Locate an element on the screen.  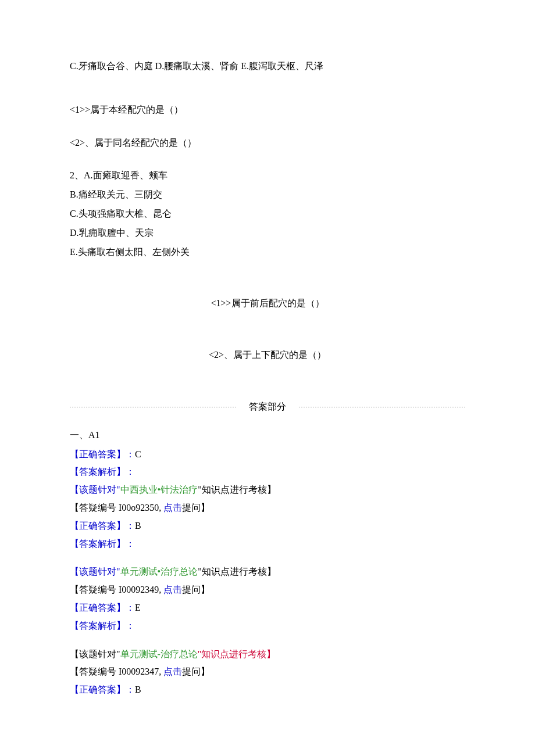
topic-line: 【该题针对"单元测试•治疗总论"知识点进行考核】 is located at coordinates (268, 572).